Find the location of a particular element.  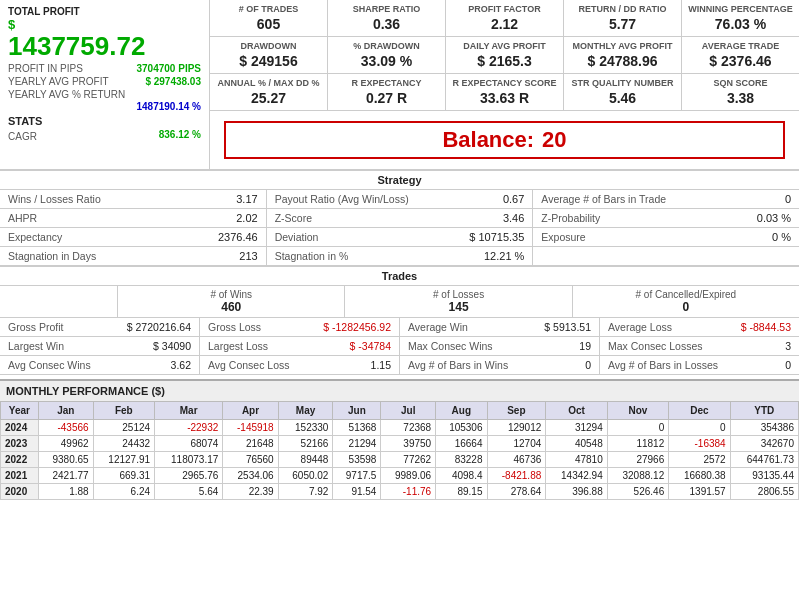

strategy-title: Strategy is located at coordinates (400, 180).